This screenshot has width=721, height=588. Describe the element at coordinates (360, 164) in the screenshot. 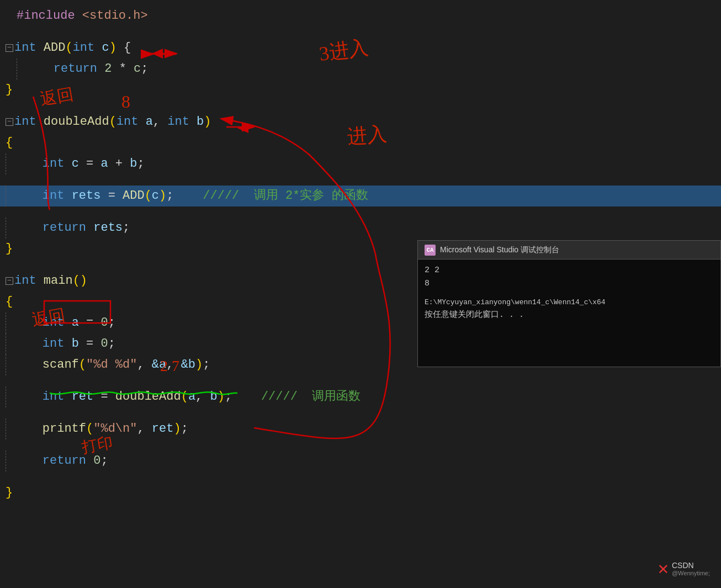

I see `code-line-c-ab: int c = a + b ;` at that location.